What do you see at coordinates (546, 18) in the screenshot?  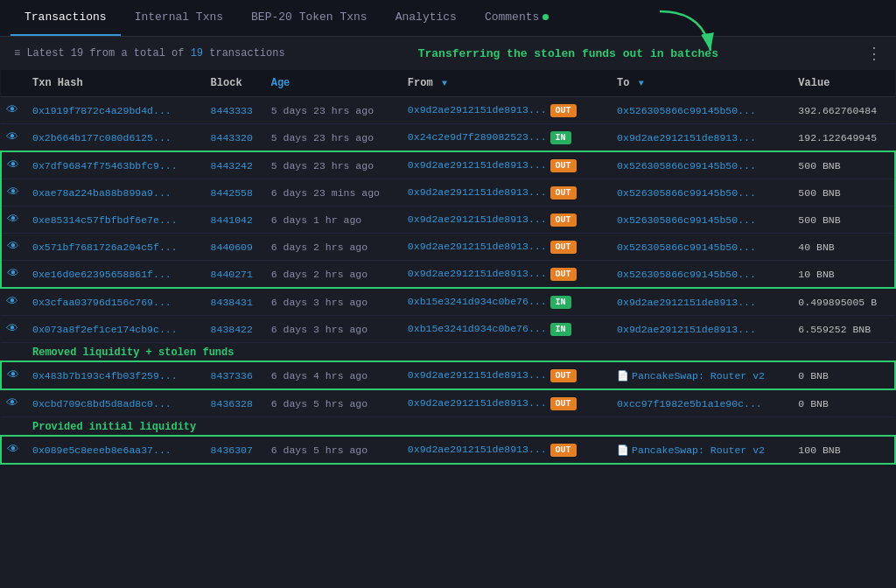 I see `comments-dot-icon` at bounding box center [546, 18].